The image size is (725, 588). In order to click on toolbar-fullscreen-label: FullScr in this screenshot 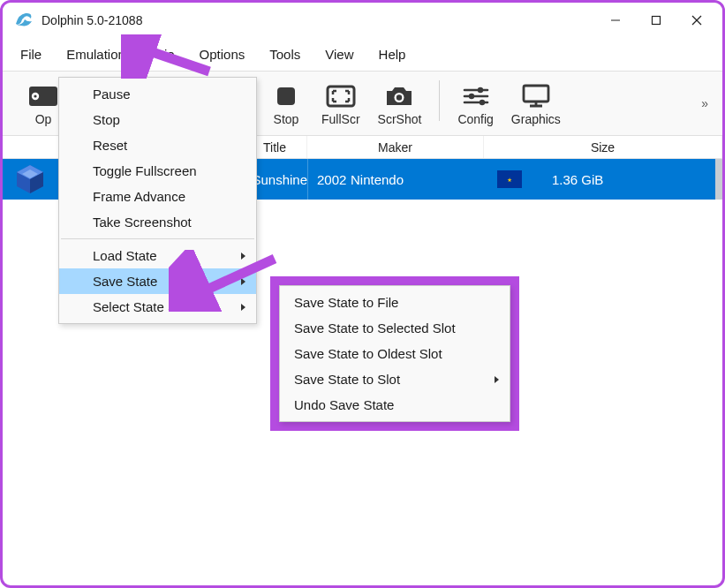, I will do `click(341, 119)`.